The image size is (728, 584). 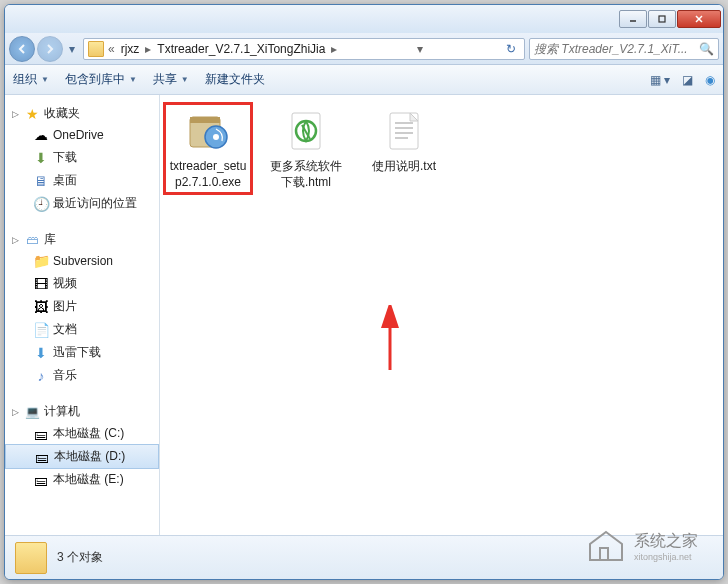 I want to click on breadcrumb: « rjxz ▸ Txtreader_V2.7.1_XiTongZhiJia ▸…, so click(x=304, y=49).